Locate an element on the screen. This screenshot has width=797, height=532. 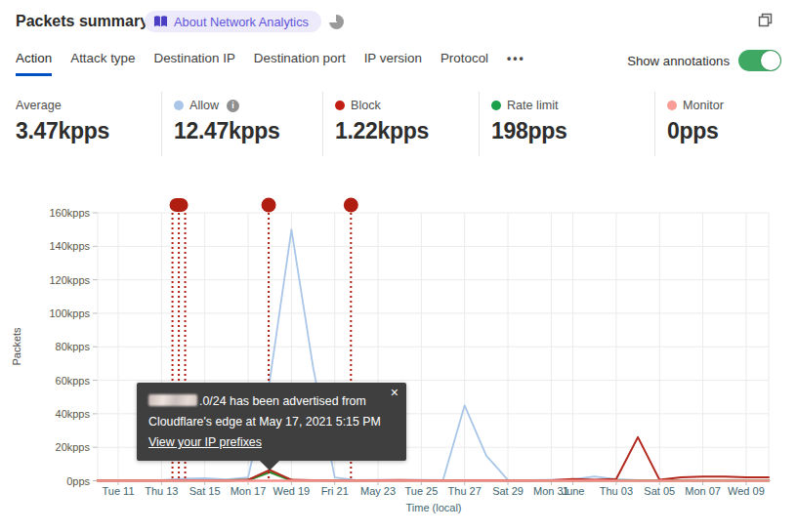
stat-label: Block is located at coordinates (365, 105).